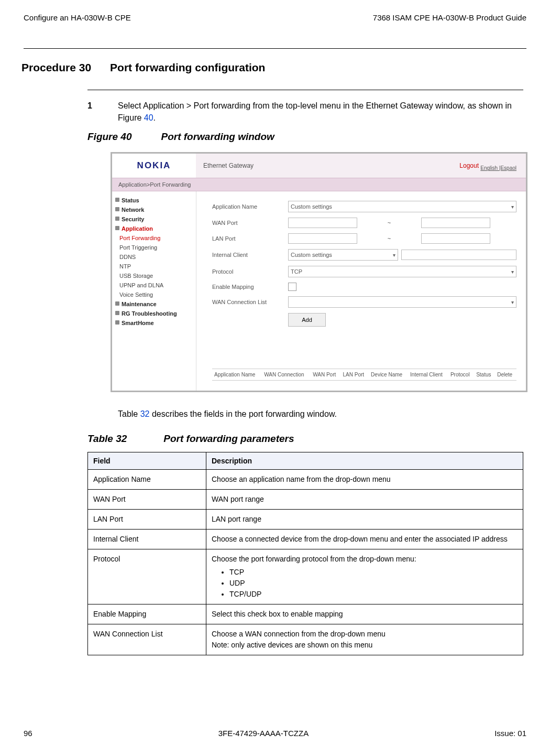 The image size is (550, 756). Describe the element at coordinates (343, 255) in the screenshot. I see `internalclient-select: Custom settings` at that location.